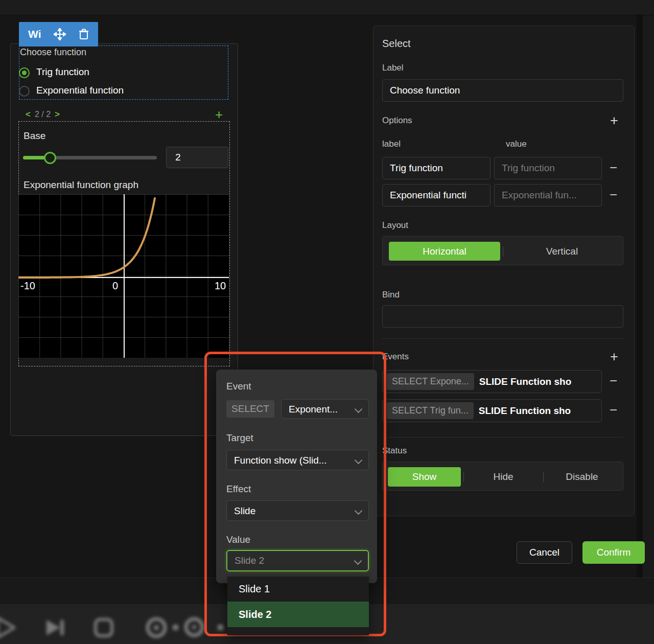 The image size is (654, 644). Describe the element at coordinates (35, 136) in the screenshot. I see `base-label: Base` at that location.